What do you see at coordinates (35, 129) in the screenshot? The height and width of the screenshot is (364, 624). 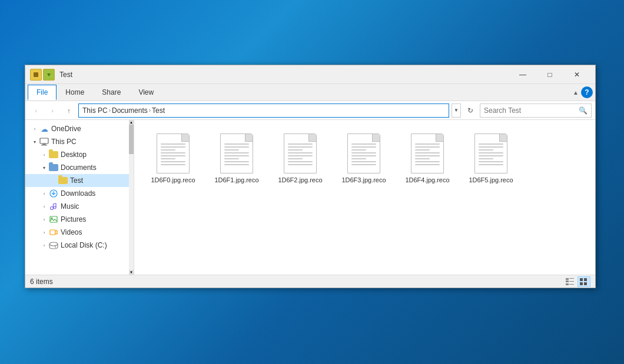 I see `expand-onedrive: ›` at bounding box center [35, 129].